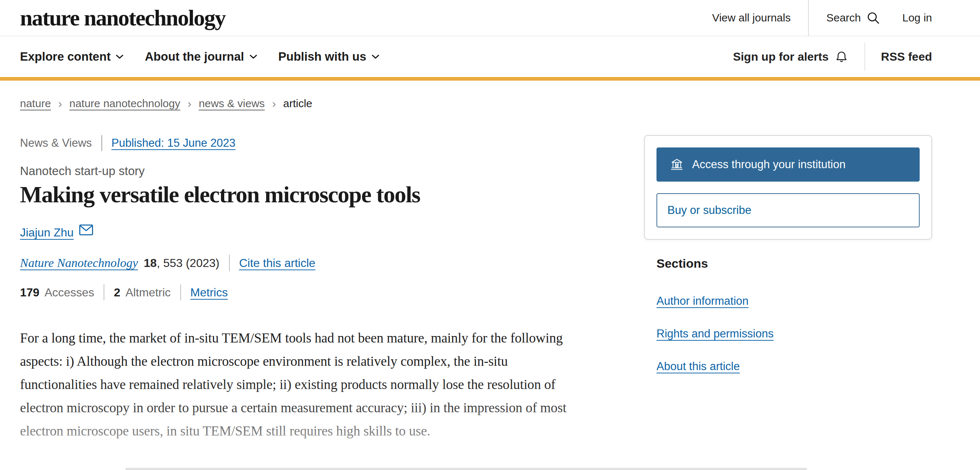  Describe the element at coordinates (304, 292) in the screenshot. I see `metrics-line: 179 Accesses 2 Altmetric Metrics` at that location.